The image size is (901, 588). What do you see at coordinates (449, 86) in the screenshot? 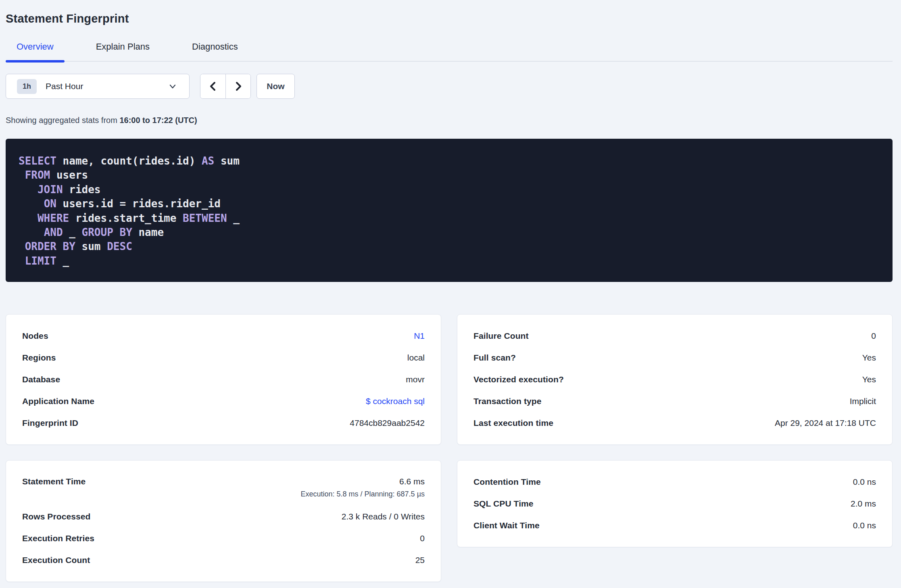
I see `time-controls: 1h Past Hour Now` at bounding box center [449, 86].